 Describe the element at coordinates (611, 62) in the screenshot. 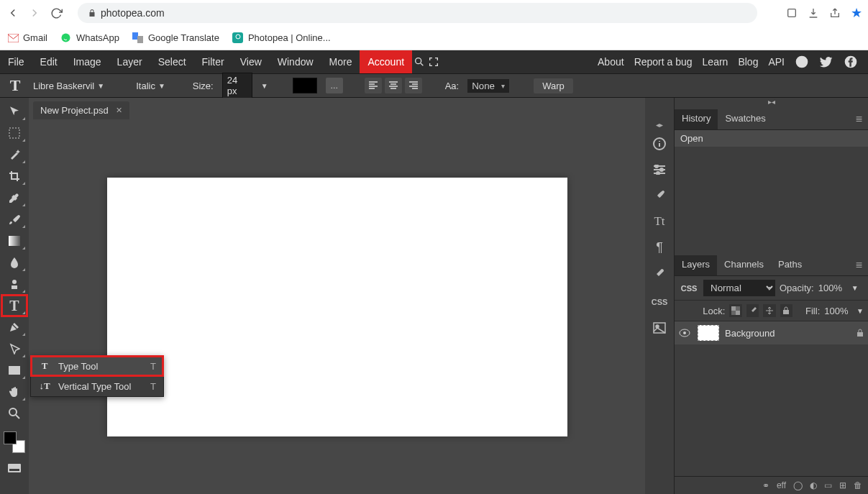

I see `link-about: About` at that location.